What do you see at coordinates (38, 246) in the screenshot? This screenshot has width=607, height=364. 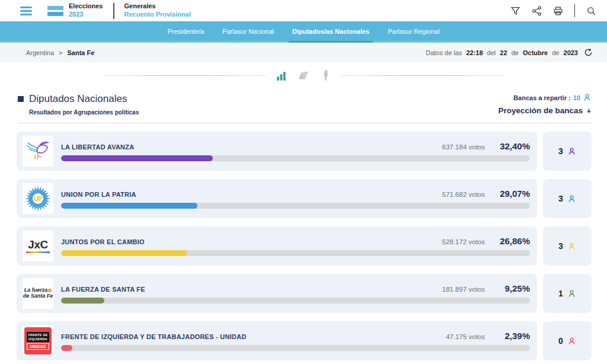 I see `party-logo: JxC` at bounding box center [38, 246].